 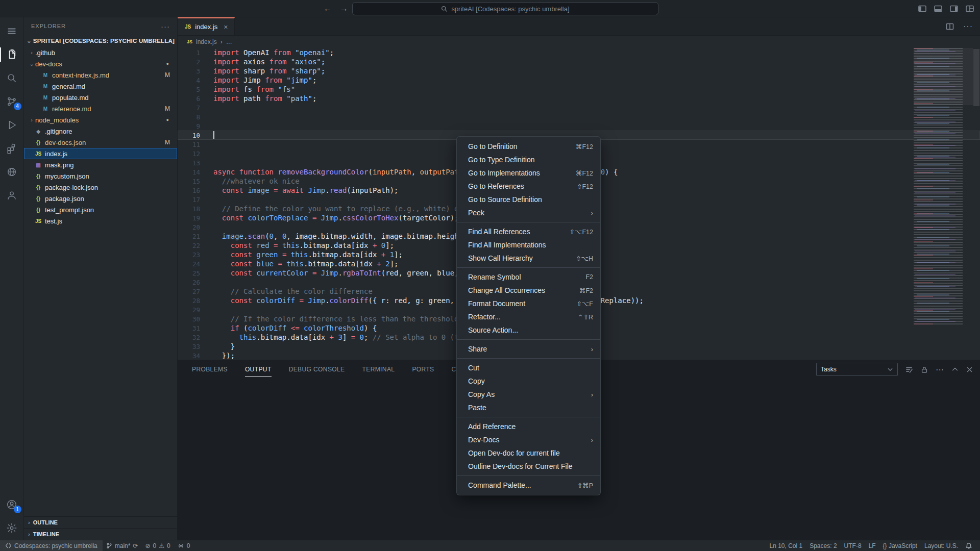 What do you see at coordinates (922, 9) in the screenshot?
I see `toggle-sidebar-icon` at bounding box center [922, 9].